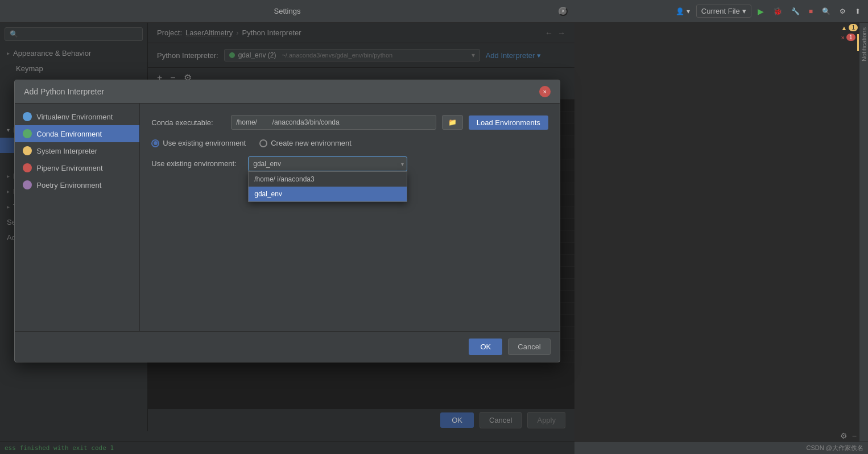  I want to click on conda-executable-row: Conda executable: 📁 Load Environments, so click(350, 122).